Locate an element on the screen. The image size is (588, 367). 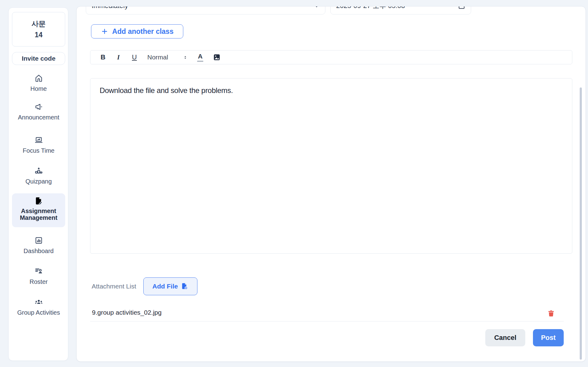
unfold-more-icon is located at coordinates (185, 57).